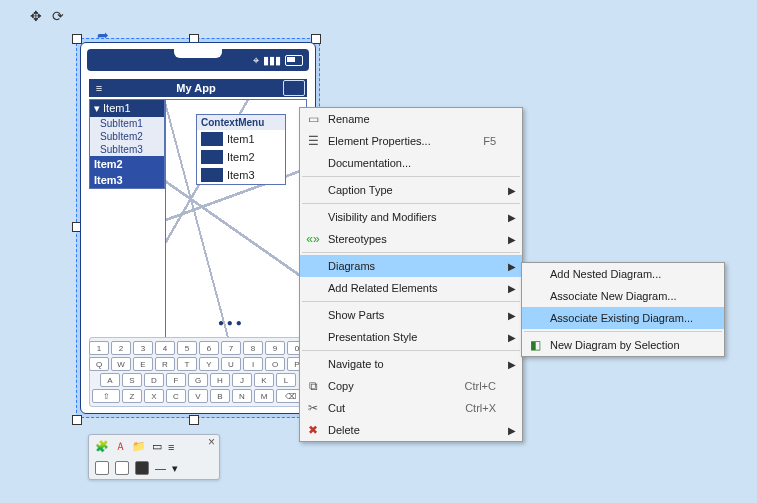  What do you see at coordinates (110, 380) in the screenshot?
I see `key: A` at bounding box center [110, 380].